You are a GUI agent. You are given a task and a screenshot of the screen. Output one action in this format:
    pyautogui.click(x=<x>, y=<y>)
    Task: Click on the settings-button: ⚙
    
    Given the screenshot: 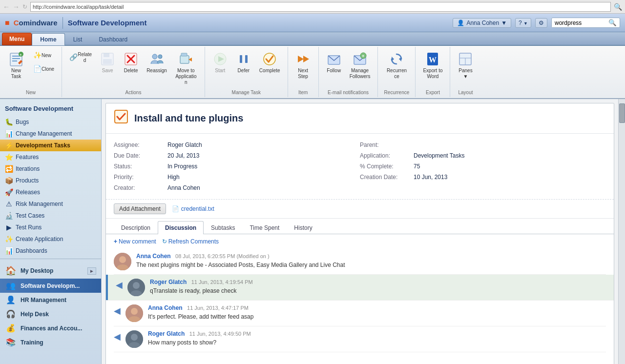 What is the action you would take?
    pyautogui.click(x=541, y=23)
    